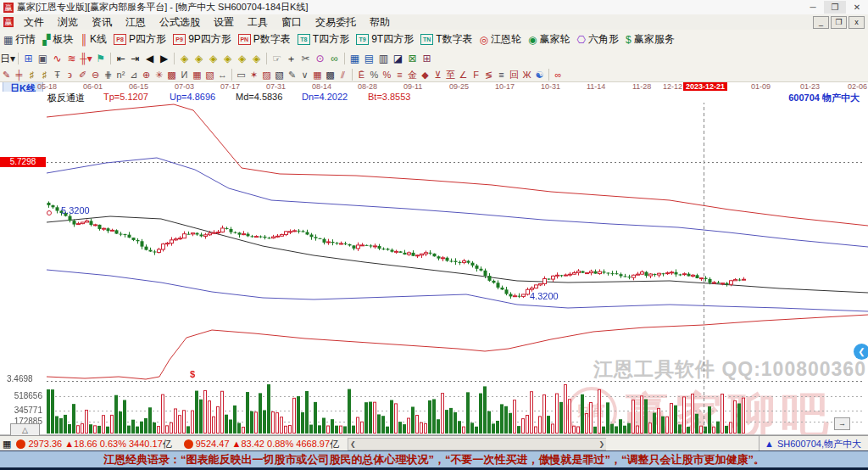  I want to click on overview-tool-icon: ∞, so click(334, 59).